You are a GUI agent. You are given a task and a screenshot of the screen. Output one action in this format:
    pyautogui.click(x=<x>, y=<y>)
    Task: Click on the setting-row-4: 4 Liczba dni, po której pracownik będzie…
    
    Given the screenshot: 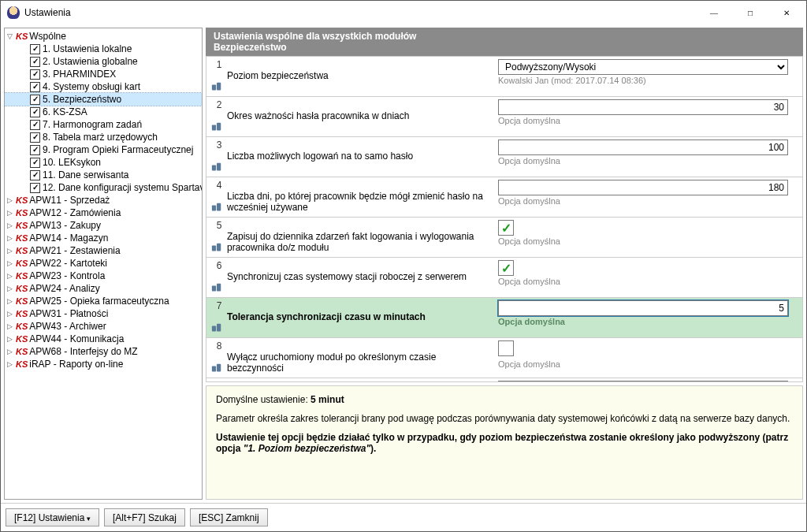 What is the action you would take?
    pyautogui.click(x=504, y=197)
    